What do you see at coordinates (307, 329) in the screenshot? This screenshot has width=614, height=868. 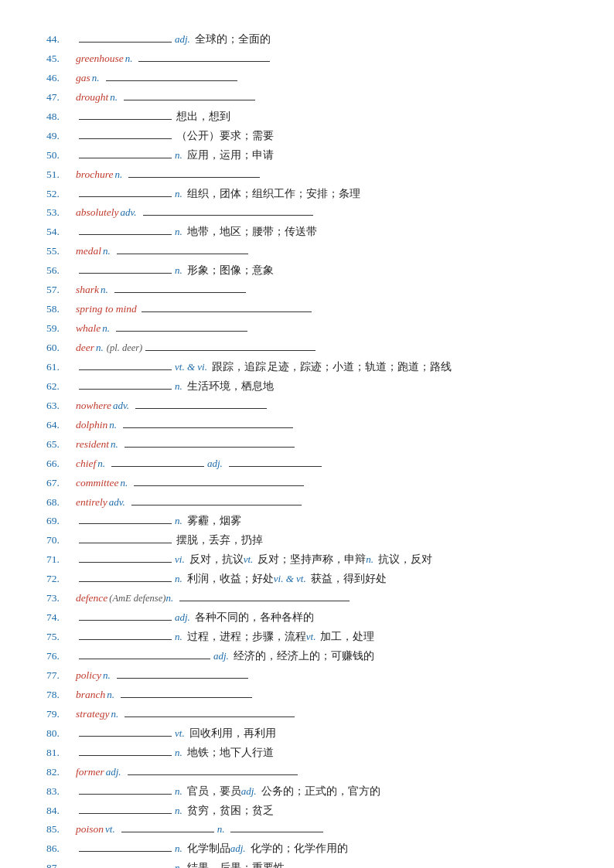 I see `entry-59: 59. whale n.` at bounding box center [307, 329].